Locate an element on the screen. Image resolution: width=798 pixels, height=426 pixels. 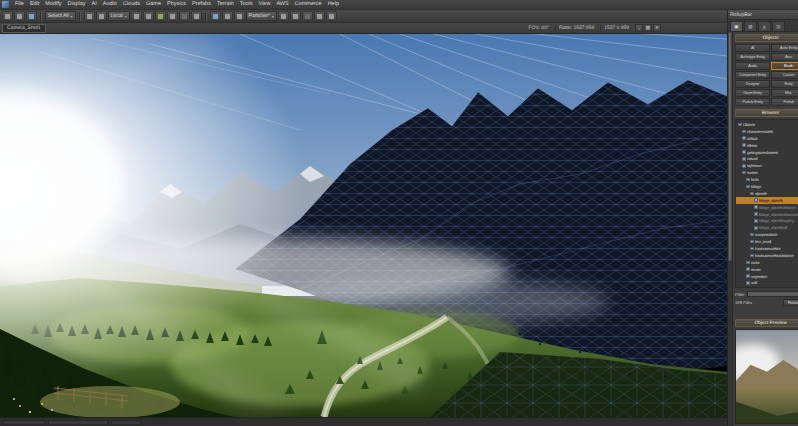
menu-item: Tools is located at coordinates (246, 4).